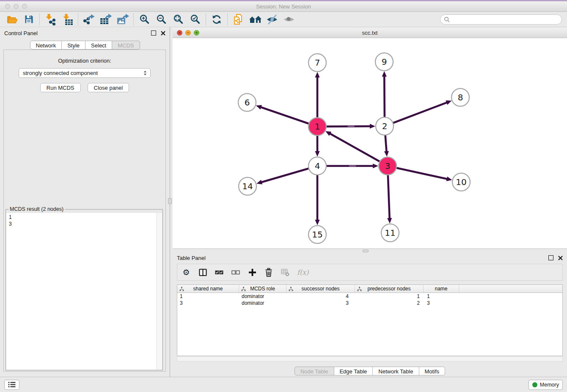 The height and width of the screenshot is (392, 567). What do you see at coordinates (123, 19) in the screenshot?
I see `export-image-button` at bounding box center [123, 19].